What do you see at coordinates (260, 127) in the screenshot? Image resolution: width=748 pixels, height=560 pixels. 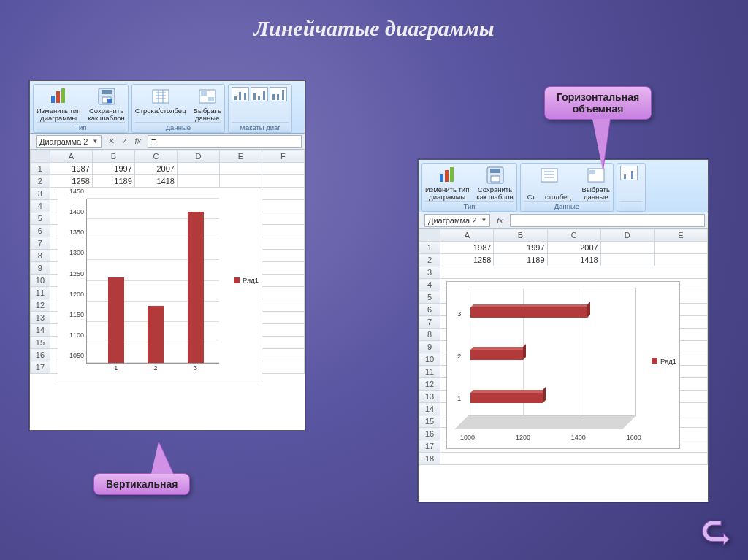 I see `ribbon-group-label-layouts: Макеты диаг` at bounding box center [260, 127].